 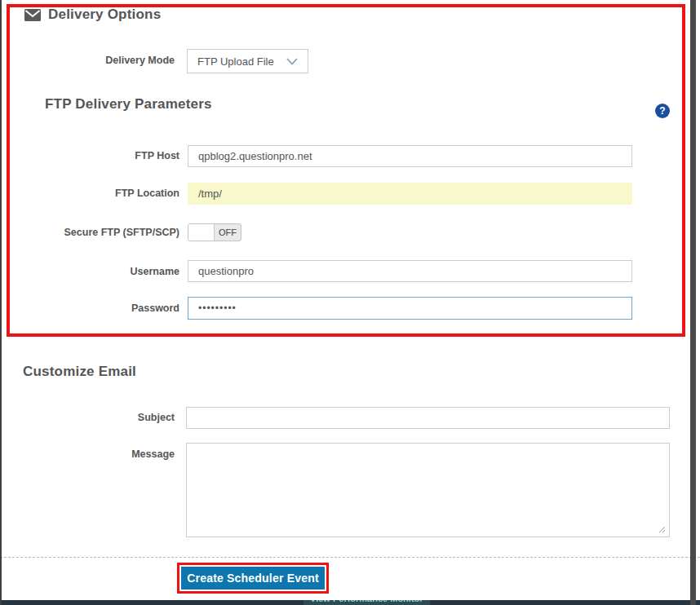 What do you see at coordinates (253, 578) in the screenshot?
I see `create-scheduler-event-button: Create Scheduler Event` at bounding box center [253, 578].